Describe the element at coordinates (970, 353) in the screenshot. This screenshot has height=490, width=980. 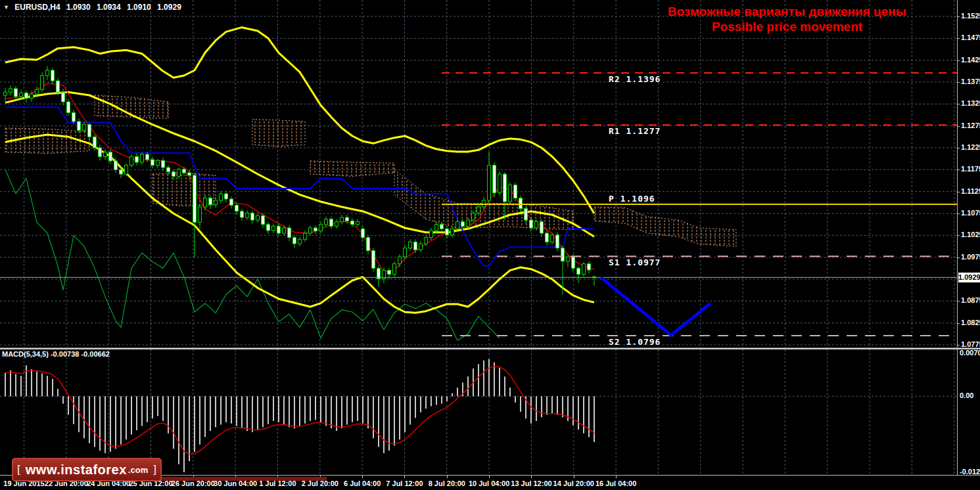
I see `macd-axis-max: 0.00701` at that location.